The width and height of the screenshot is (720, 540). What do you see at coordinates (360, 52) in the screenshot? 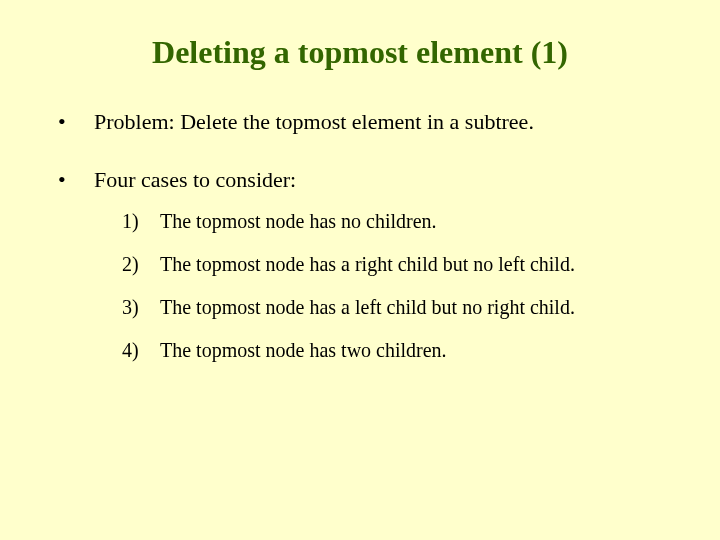
I see `slide-title: Deleting a topmost element (1)` at bounding box center [360, 52].